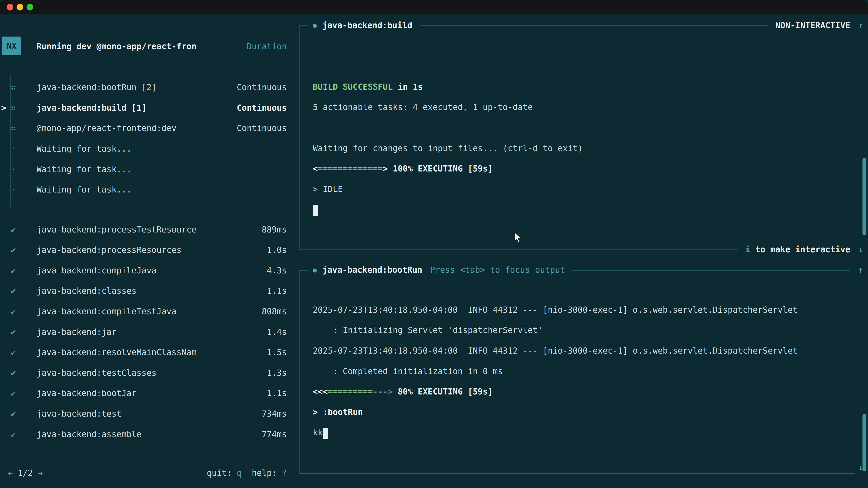 Image resolution: width=868 pixels, height=488 pixels. I want to click on build-successful-text: BUILD SUCCESSFUL, so click(353, 87).